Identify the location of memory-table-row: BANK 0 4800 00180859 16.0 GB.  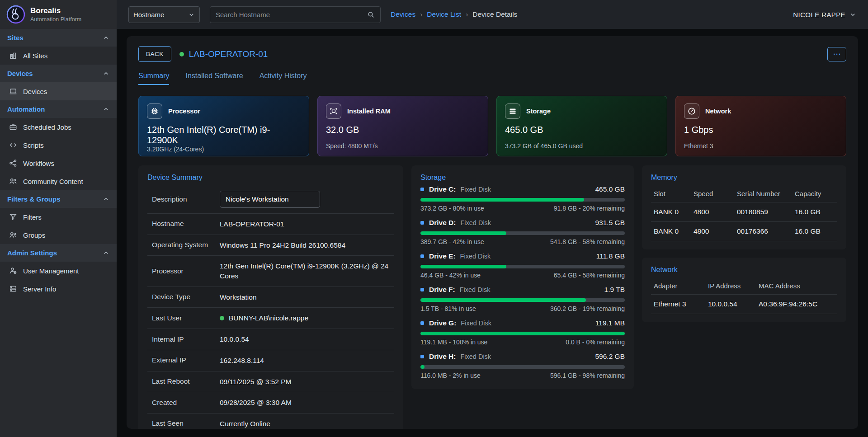
(744, 211).